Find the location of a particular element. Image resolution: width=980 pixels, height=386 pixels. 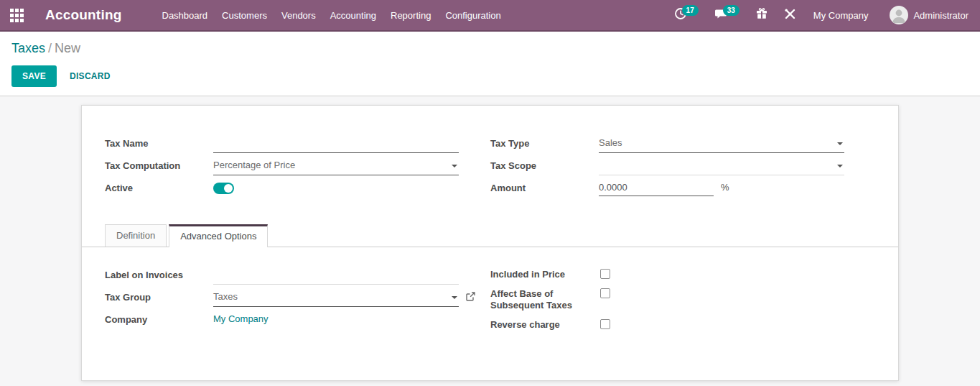

amount-label: Amount is located at coordinates (544, 189).